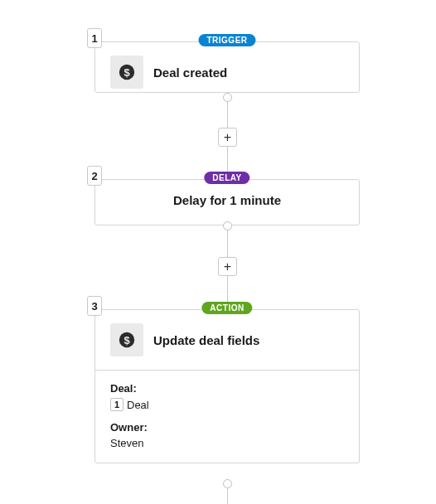 The image size is (436, 504). I want to click on card-header: $ Update deal fields, so click(227, 340).